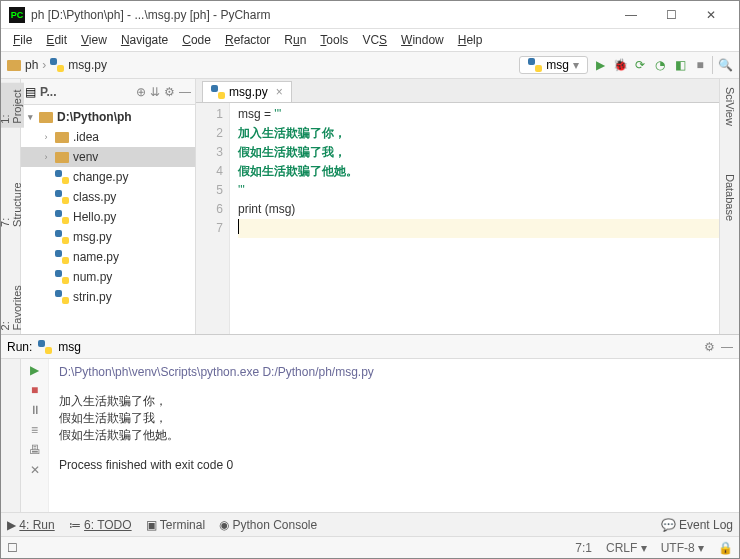 The image size is (740, 559). I want to click on menu-refactor: Refactor, so click(248, 40).